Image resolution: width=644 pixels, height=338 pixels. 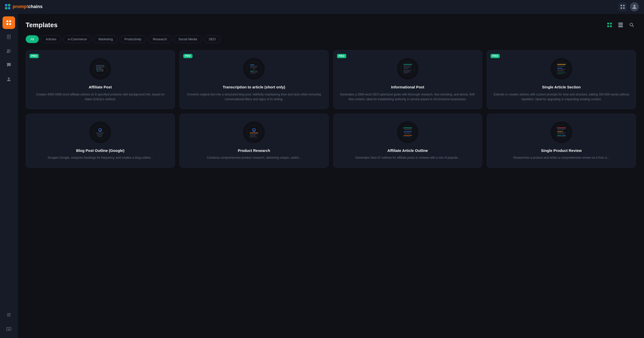 I want to click on card-description: Generates 'best of' outlines for affilia…, so click(x=408, y=158).